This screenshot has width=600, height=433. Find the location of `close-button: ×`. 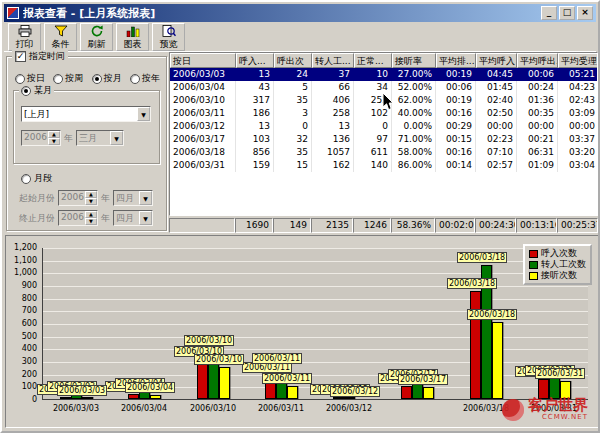

close-button: × is located at coordinates (585, 13).